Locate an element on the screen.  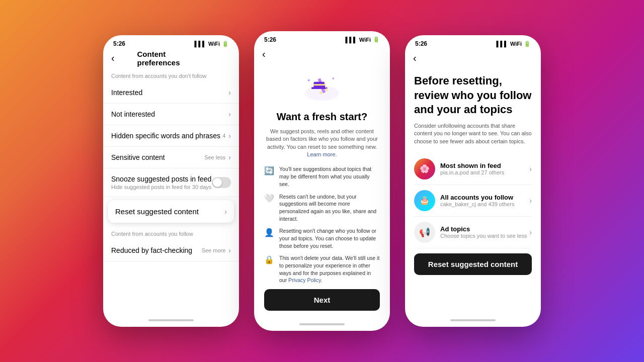
ad-topics-sub: Choose topics you want to see less is located at coordinates (485, 236).